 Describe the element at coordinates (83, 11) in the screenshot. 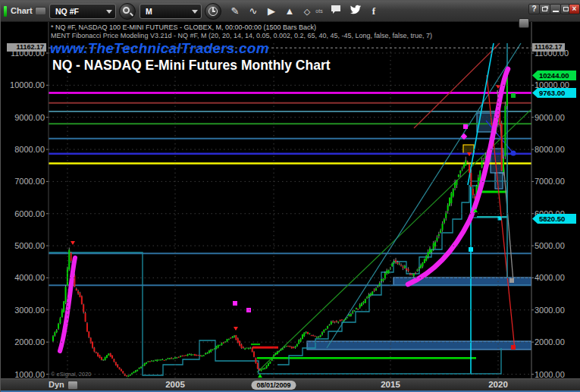

I see `symbol-combo: NQ #F` at that location.